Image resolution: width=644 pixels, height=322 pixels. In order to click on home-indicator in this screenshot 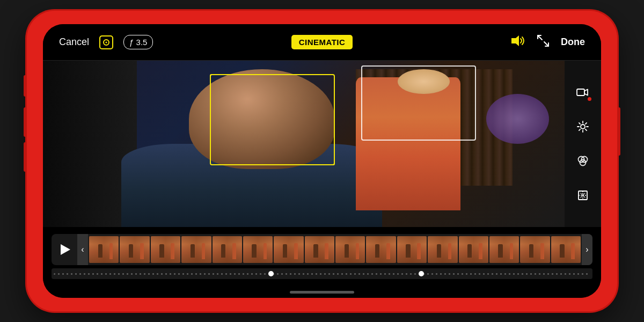, I will do `click(322, 292)`.